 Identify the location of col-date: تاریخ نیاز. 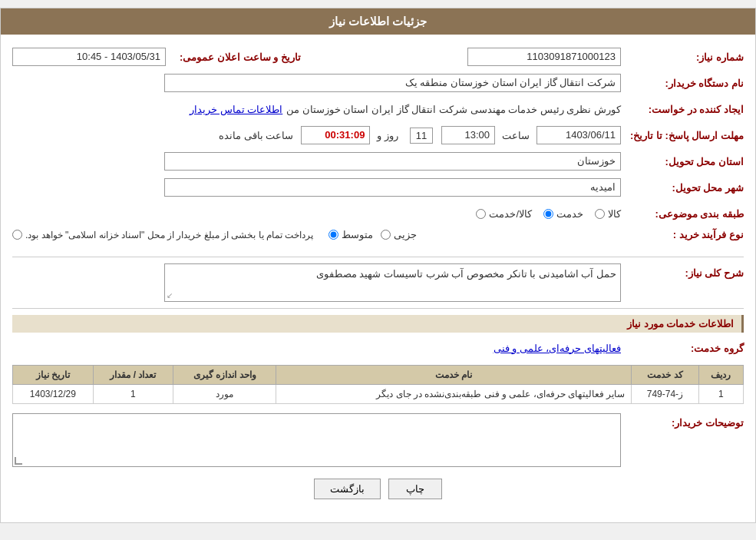
(54, 375).